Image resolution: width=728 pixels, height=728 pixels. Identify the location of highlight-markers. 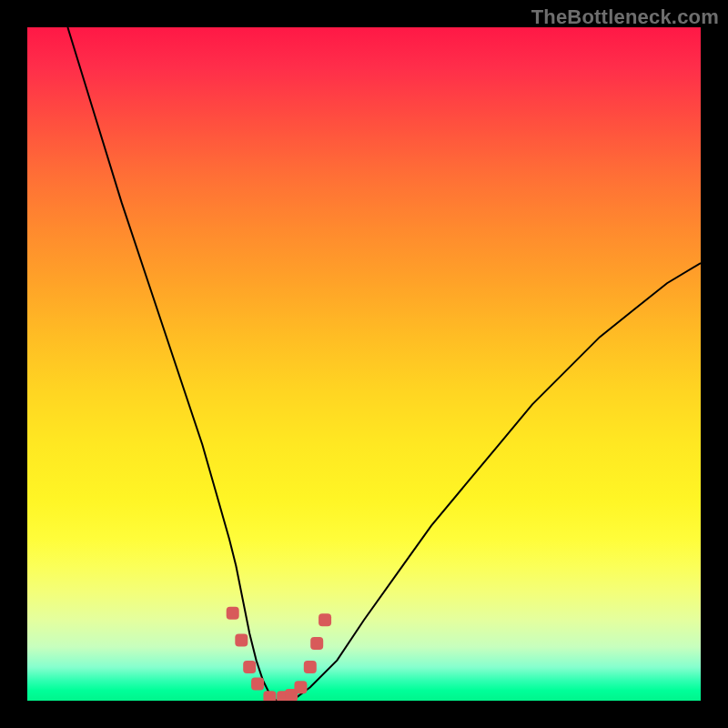
(278, 653).